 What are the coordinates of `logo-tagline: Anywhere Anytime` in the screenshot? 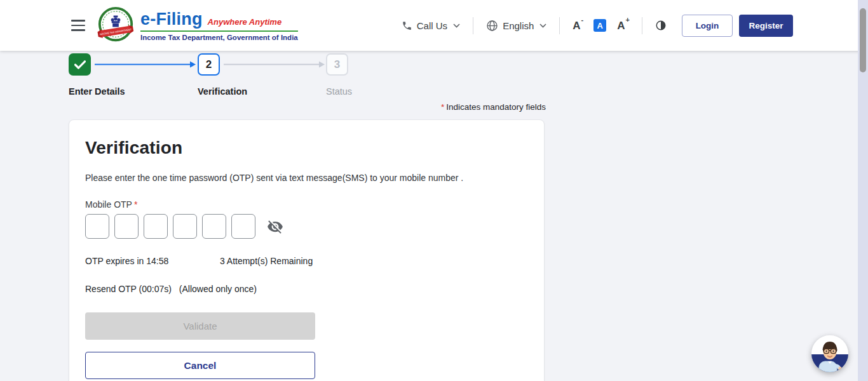 It's located at (245, 22).